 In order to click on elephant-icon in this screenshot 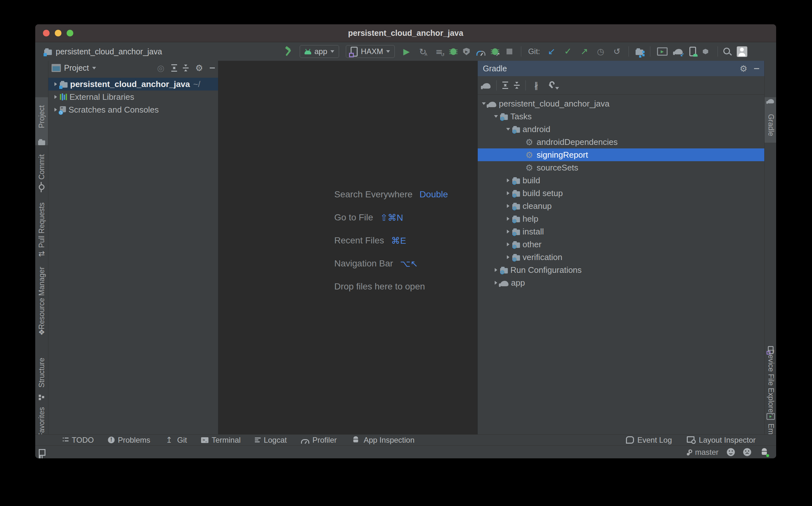, I will do `click(486, 86)`.